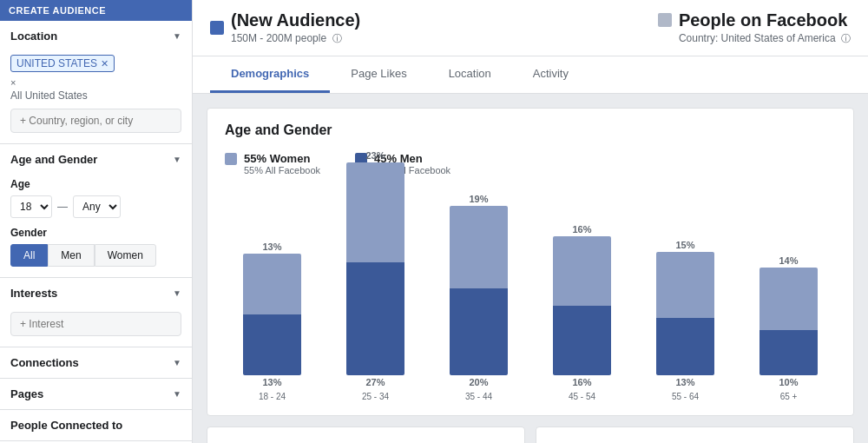 This screenshot has width=868, height=443. Describe the element at coordinates (694, 434) in the screenshot. I see `education-panel: Education Level` at that location.